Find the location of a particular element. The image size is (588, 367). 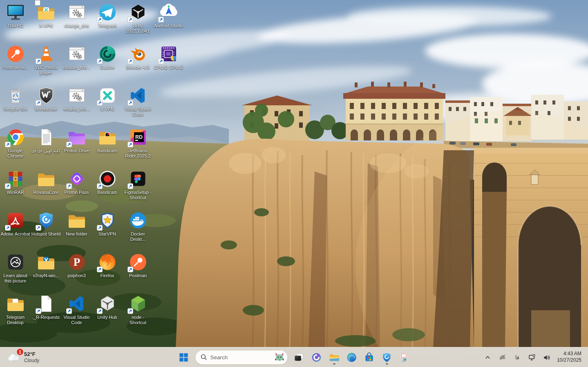

desktop-icon-hotspot-shield: Hotspot Shield is located at coordinates (46, 224).